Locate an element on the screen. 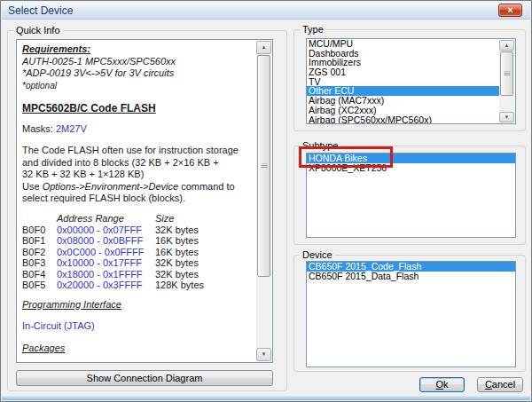  device-label: Device is located at coordinates (317, 256).